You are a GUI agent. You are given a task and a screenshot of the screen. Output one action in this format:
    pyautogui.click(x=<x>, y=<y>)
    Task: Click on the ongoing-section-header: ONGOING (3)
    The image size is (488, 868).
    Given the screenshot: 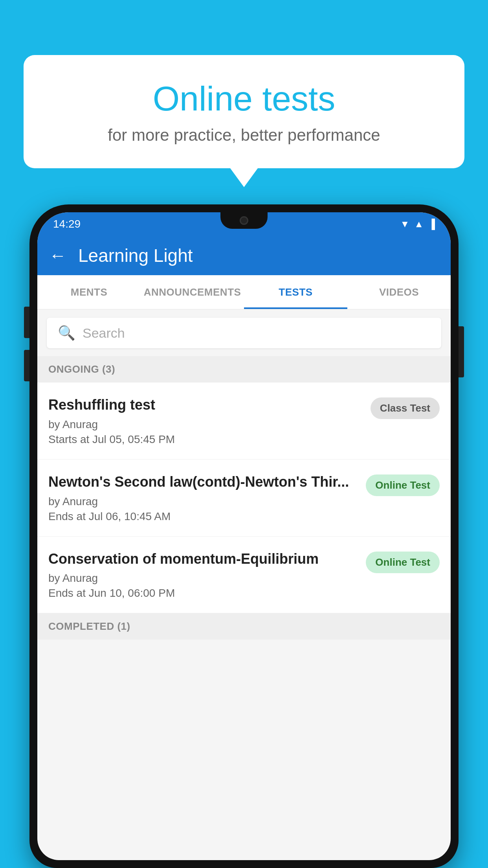 What is the action you would take?
    pyautogui.click(x=244, y=370)
    